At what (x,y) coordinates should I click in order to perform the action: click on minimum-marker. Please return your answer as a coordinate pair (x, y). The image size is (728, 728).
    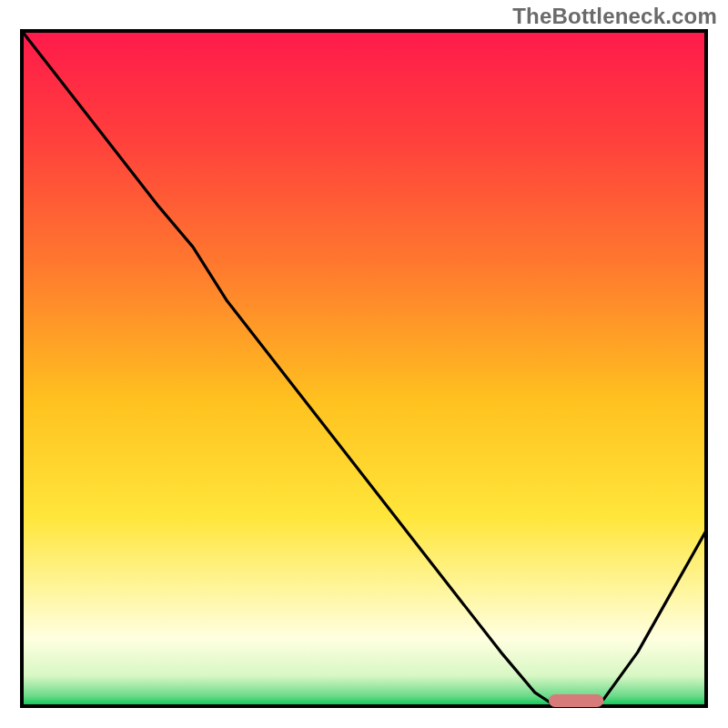
    Looking at the image, I should click on (576, 701).